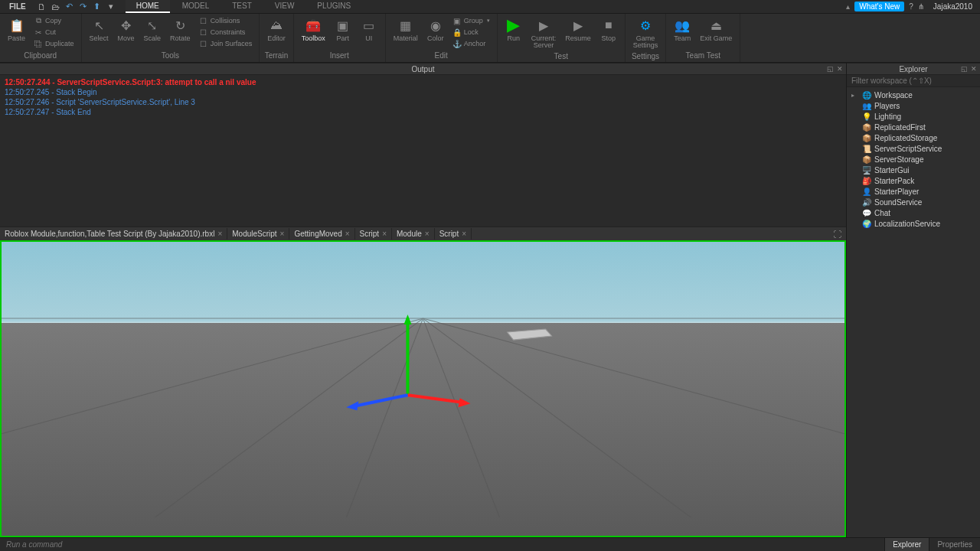 The width and height of the screenshot is (980, 551). What do you see at coordinates (913, 148) in the screenshot?
I see `tree-node-serverscriptservice: 📜ServerScriptService` at bounding box center [913, 148].